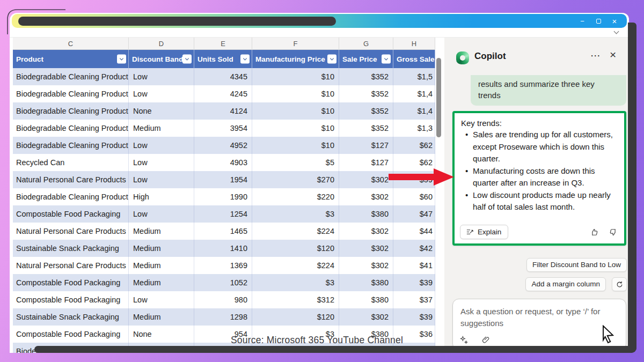  Describe the element at coordinates (366, 44) in the screenshot. I see `column-letter: G` at that location.